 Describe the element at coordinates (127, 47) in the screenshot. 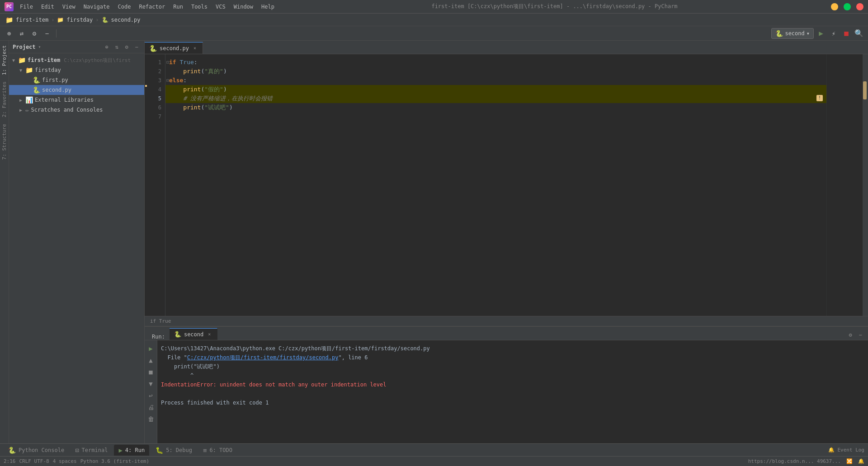

I see `panel-settings-btn: ⚙` at that location.